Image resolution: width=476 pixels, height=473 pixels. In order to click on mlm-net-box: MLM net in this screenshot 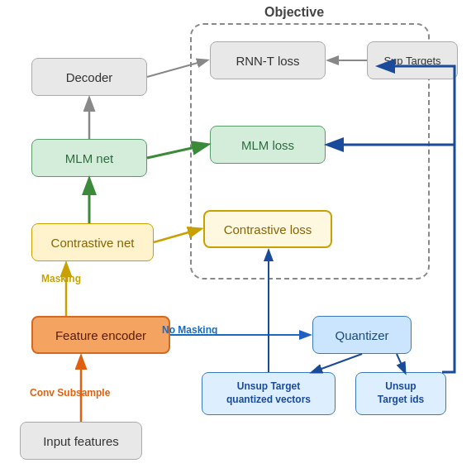, I will do `click(89, 158)`.